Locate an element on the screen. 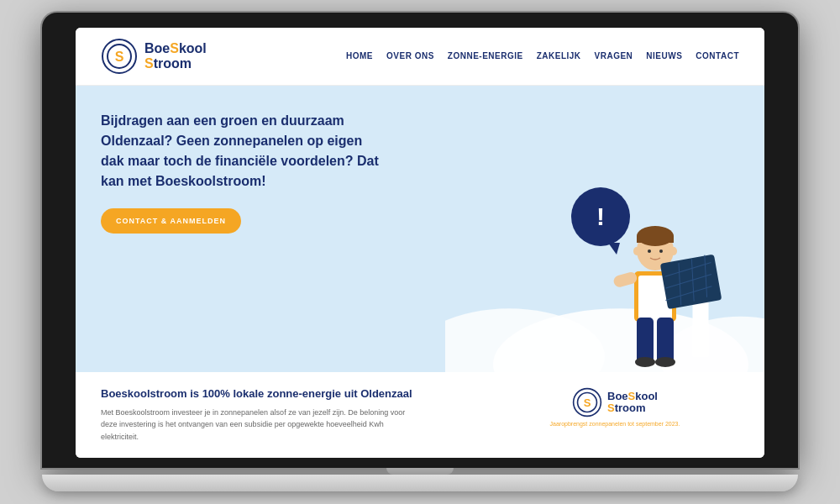  info-logo-icon: S is located at coordinates (587, 402).